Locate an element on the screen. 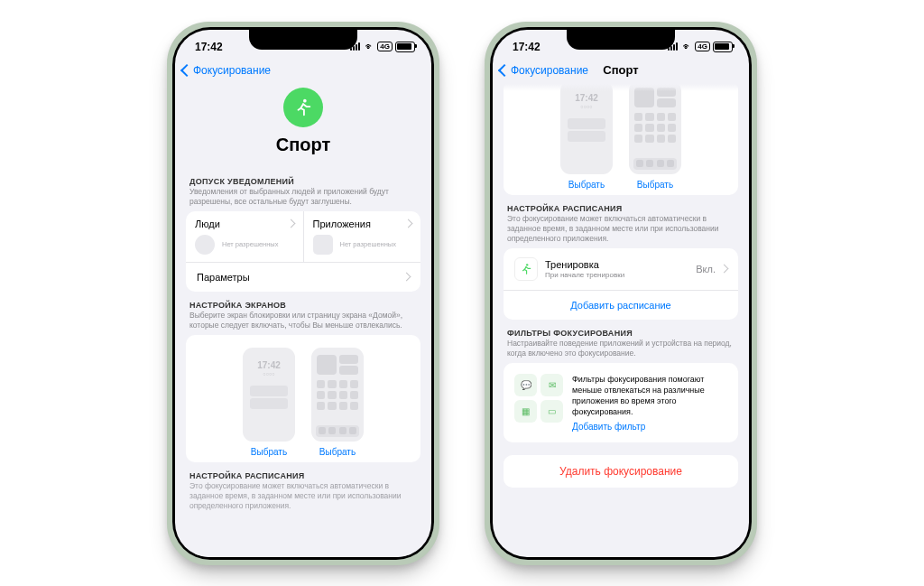  focus-title: Спорт is located at coordinates (303, 144).